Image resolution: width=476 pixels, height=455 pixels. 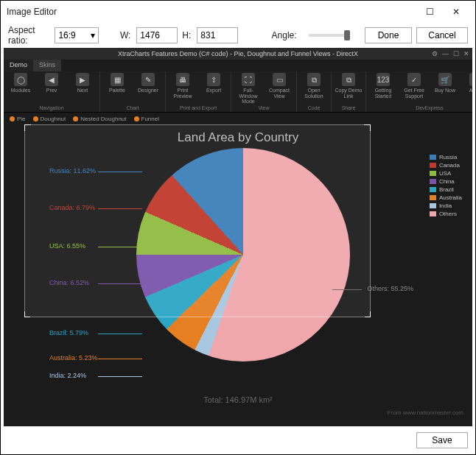 What do you see at coordinates (148, 83) in the screenshot?
I see `ribbon-item: ✎Designer` at bounding box center [148, 83].